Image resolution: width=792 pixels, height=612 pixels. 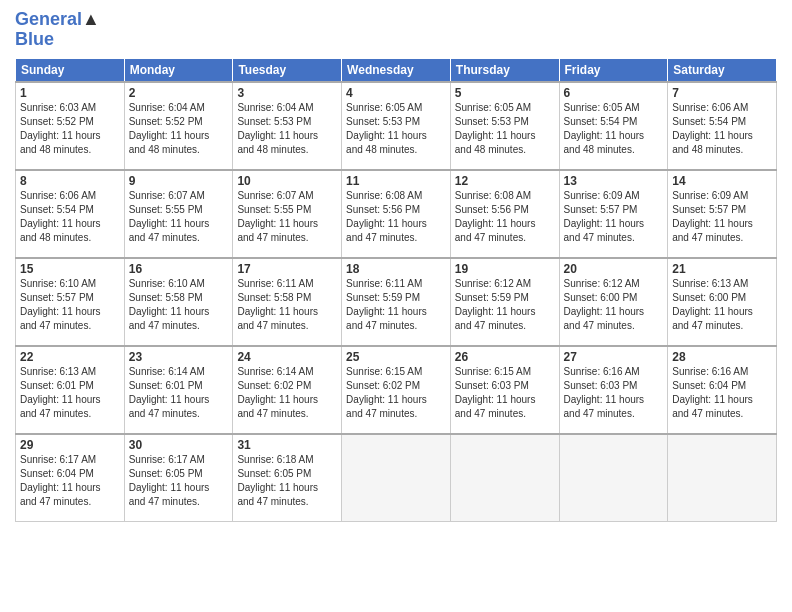 I want to click on day-info: Sunrise: 6:14 AM Sunset: 6:01 PM Dayligh…, so click(x=179, y=393).